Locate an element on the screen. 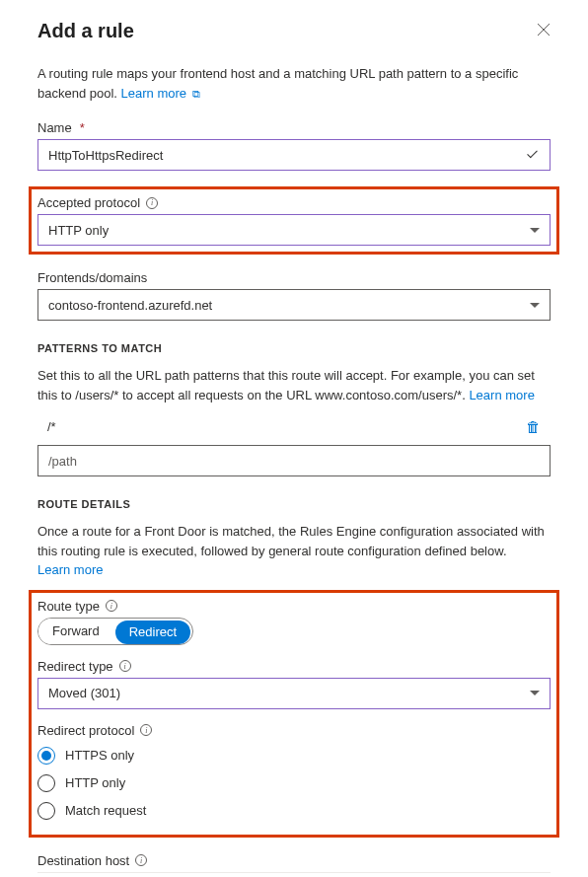  panel-title: Add a rule is located at coordinates (86, 32).